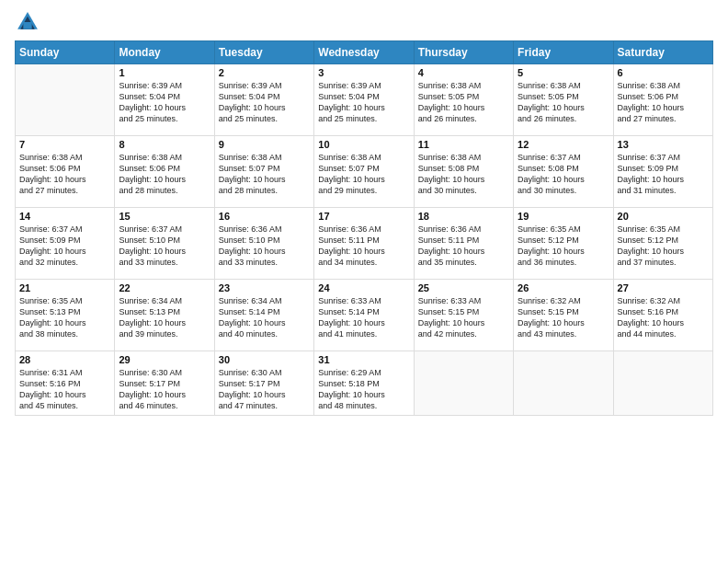  What do you see at coordinates (364, 53) in the screenshot?
I see `weekday-header-wednesday: Wednesday` at bounding box center [364, 53].